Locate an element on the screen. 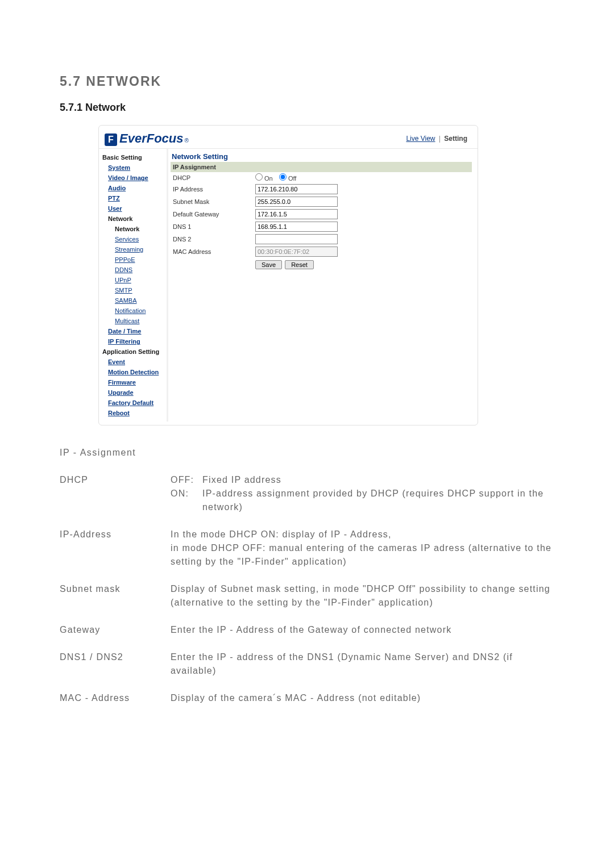  sidebar-item-firmware: Firmware is located at coordinates (133, 382).